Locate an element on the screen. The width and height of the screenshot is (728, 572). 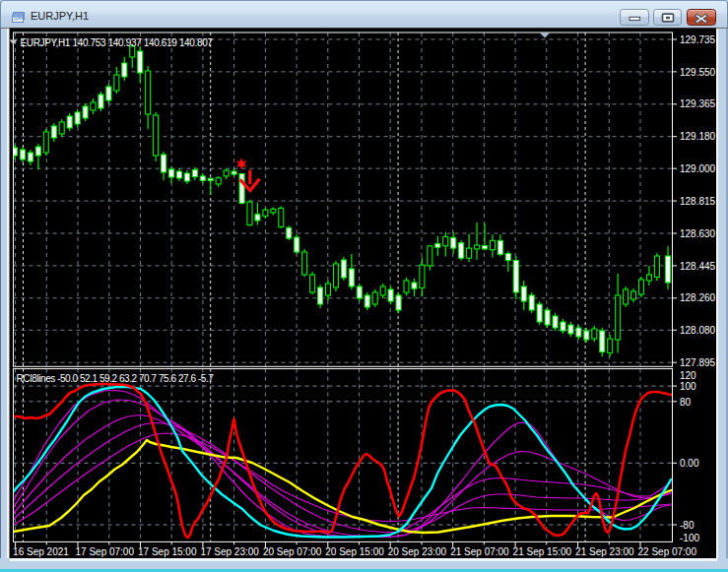
svg-text: -100 is located at coordinates (690, 538).